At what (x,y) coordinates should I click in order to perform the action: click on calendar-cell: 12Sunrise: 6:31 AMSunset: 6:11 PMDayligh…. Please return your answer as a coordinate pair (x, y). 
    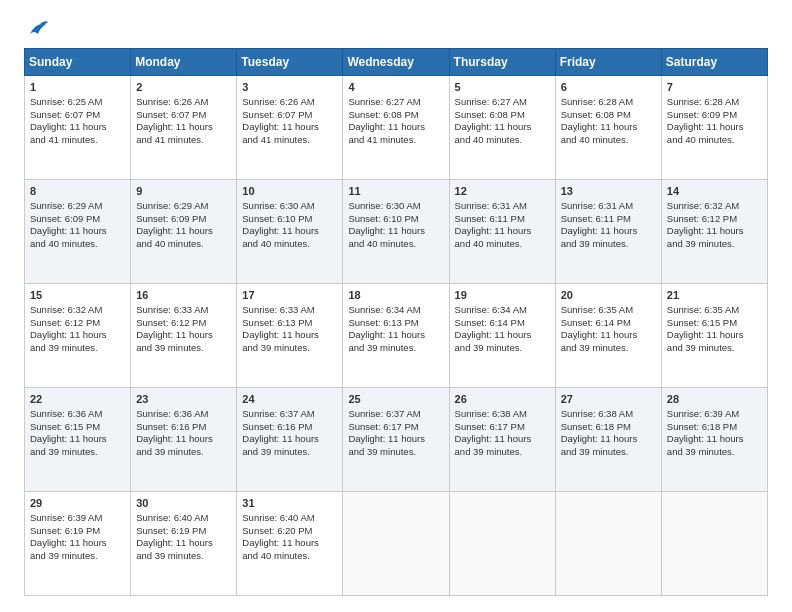
    Looking at the image, I should click on (502, 232).